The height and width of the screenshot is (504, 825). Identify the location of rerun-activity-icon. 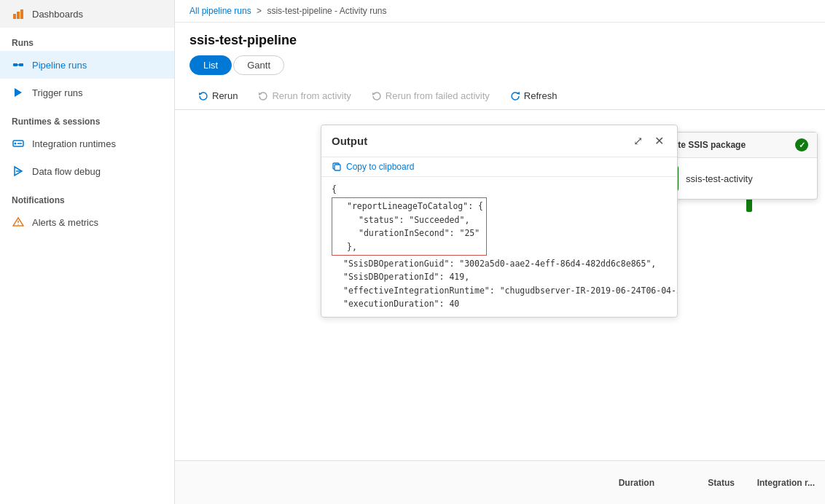
(263, 96).